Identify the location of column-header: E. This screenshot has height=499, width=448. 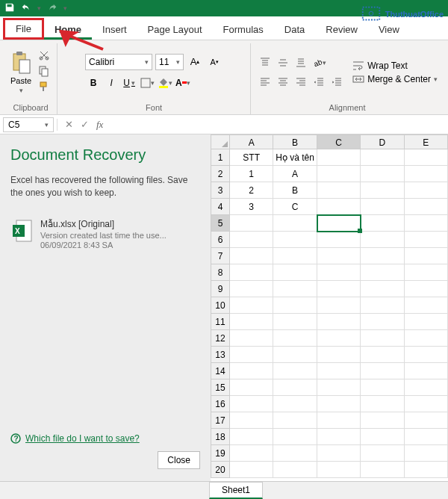
(426, 142).